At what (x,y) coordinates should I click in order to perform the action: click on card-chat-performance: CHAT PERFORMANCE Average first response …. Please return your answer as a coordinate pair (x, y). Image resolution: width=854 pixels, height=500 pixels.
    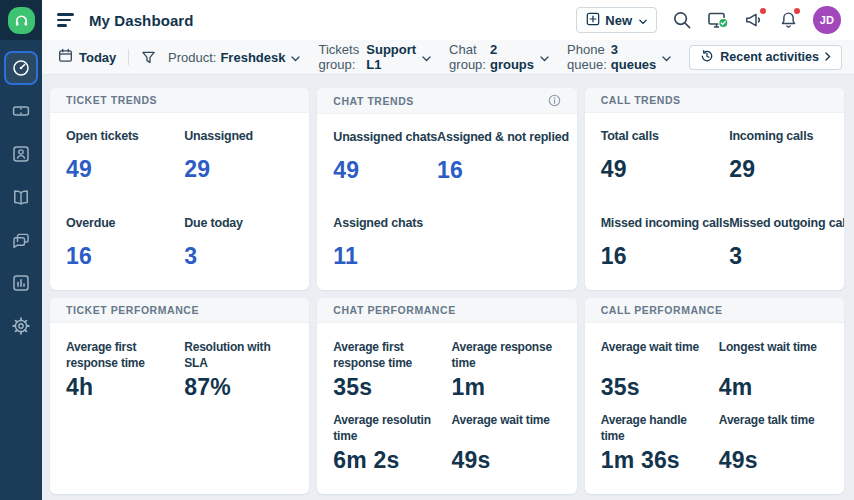
    Looking at the image, I should click on (446, 396).